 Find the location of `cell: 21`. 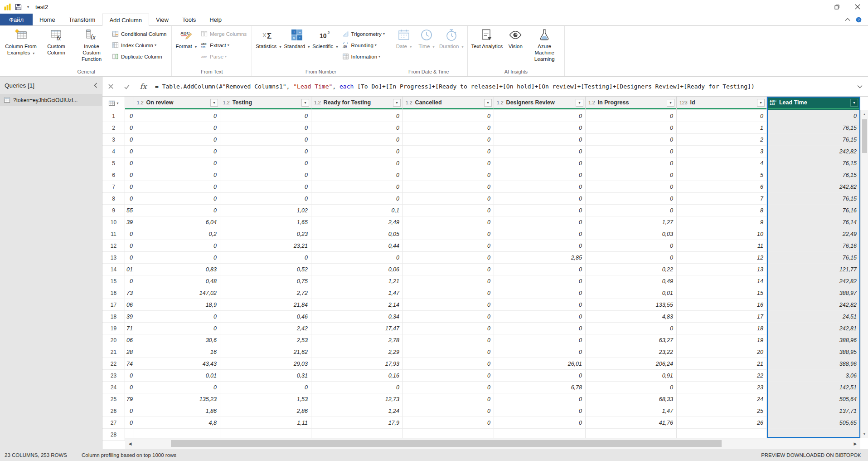

cell: 21 is located at coordinates (722, 364).